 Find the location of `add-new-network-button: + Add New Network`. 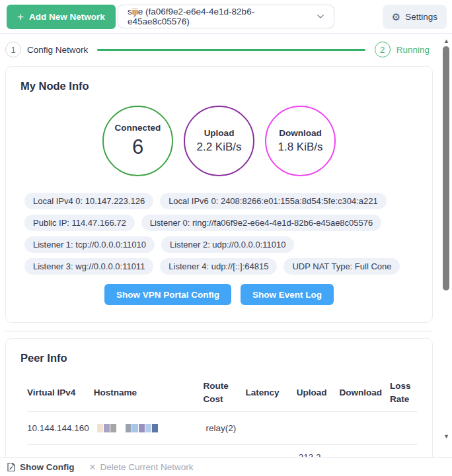

add-new-network-button: + Add New Network is located at coordinates (61, 17).